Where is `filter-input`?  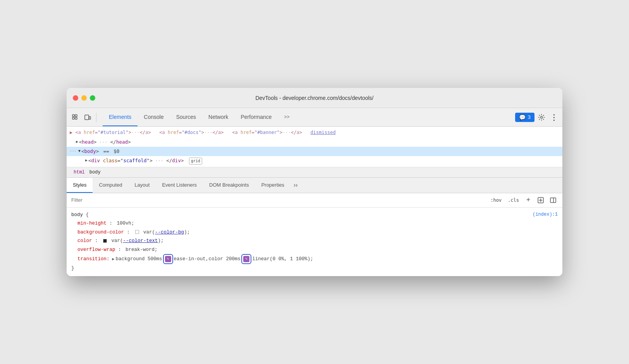 filter-input is located at coordinates (280, 200).